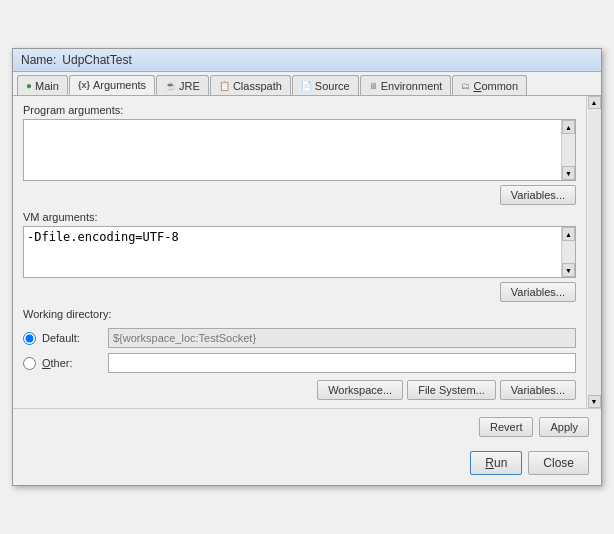  What do you see at coordinates (496, 463) in the screenshot?
I see `run-button: Run` at bounding box center [496, 463].